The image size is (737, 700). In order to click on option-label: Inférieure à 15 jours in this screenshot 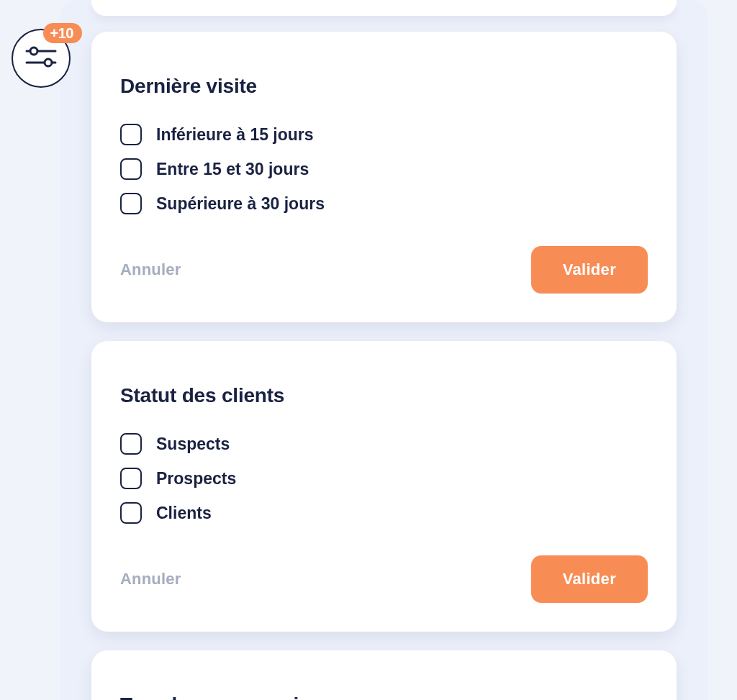, I will do `click(235, 135)`.